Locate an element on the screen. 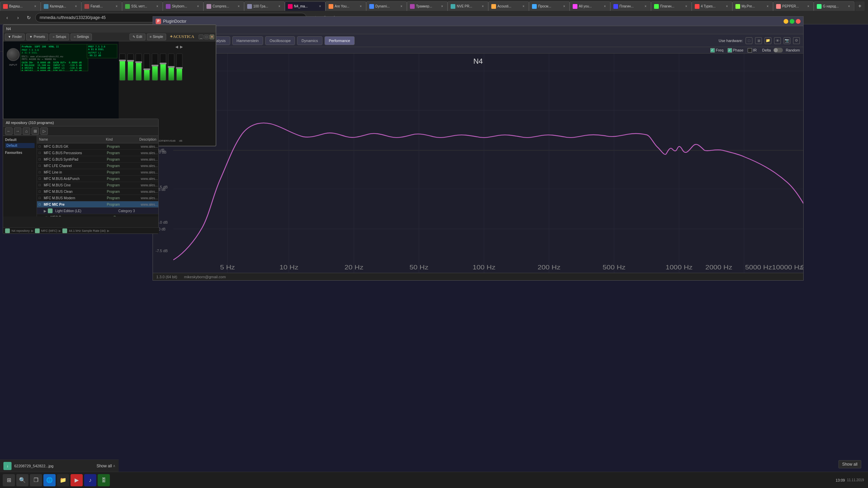  pd-window-controls is located at coordinates (792, 21).